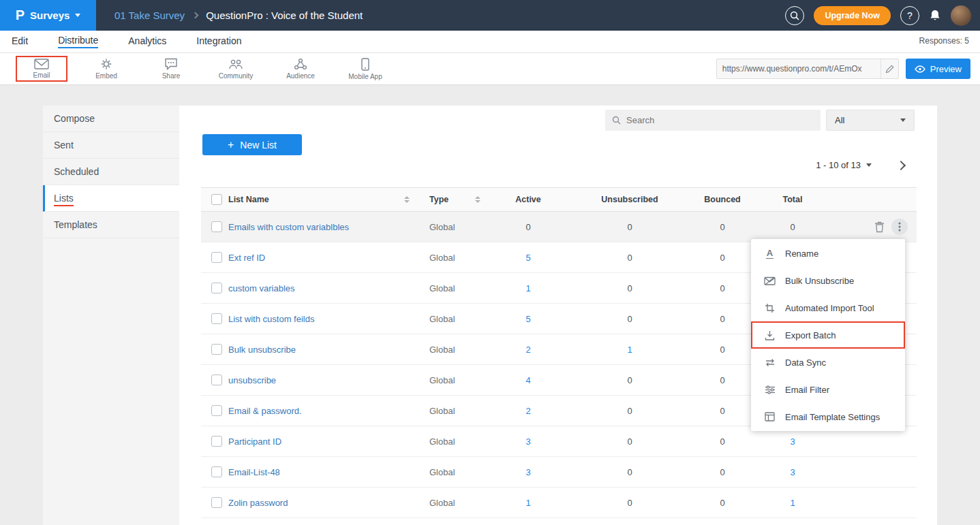 This screenshot has height=525, width=980. What do you see at coordinates (770, 389) in the screenshot?
I see `sliders-icon` at bounding box center [770, 389].